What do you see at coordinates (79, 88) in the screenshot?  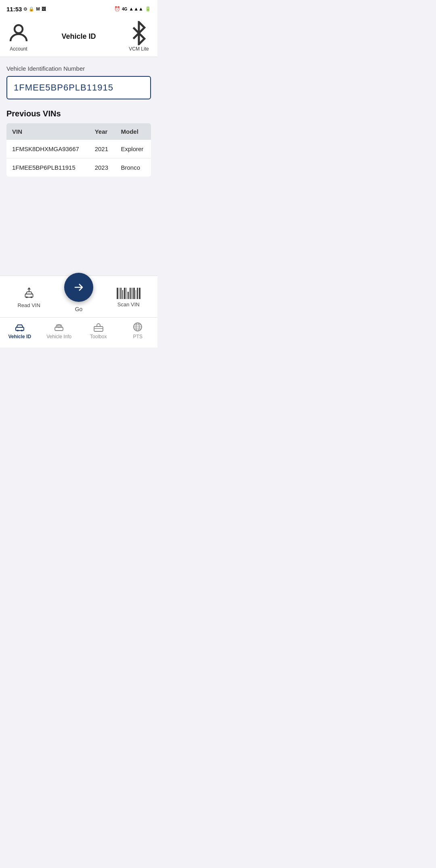 I see `vin-input` at bounding box center [79, 88].